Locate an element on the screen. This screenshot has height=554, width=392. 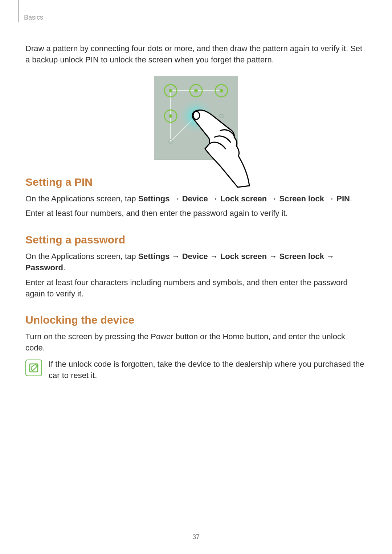
memo-icon is located at coordinates (34, 368).